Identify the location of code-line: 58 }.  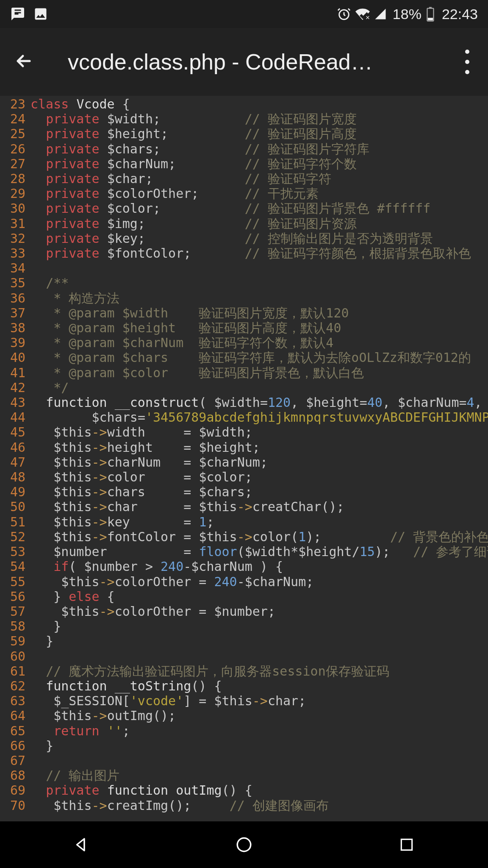
(244, 626).